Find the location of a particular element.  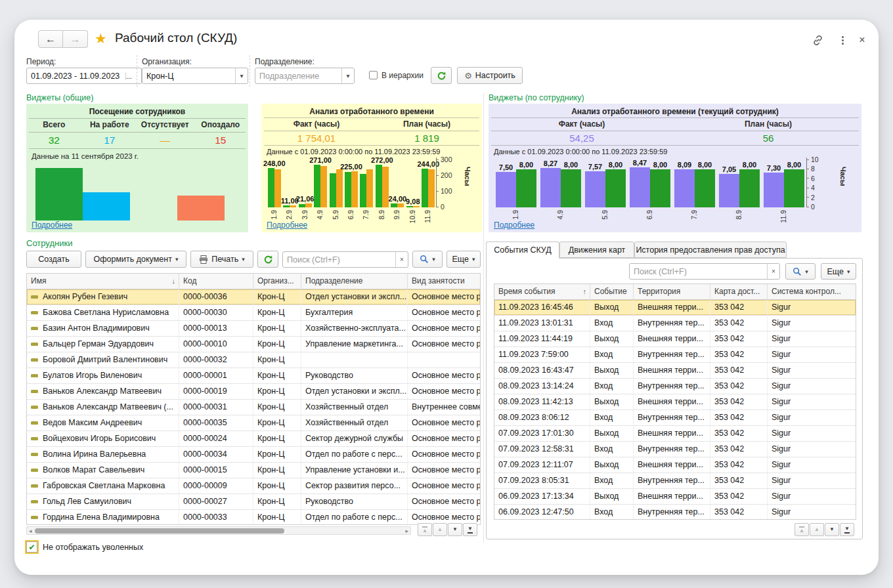

scroll-right-icon: ▸ is located at coordinates (407, 531).